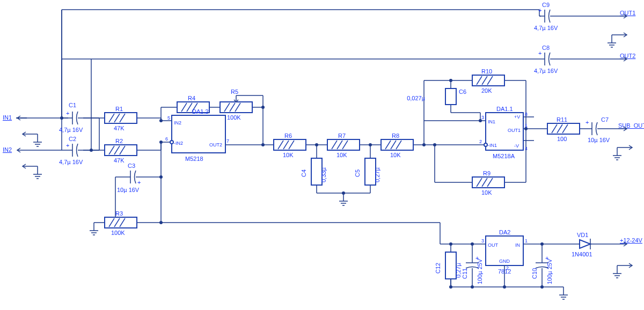 The height and width of the screenshot is (310, 644). Describe the element at coordinates (192, 98) in the screenshot. I see `svg-text: R4` at that location.